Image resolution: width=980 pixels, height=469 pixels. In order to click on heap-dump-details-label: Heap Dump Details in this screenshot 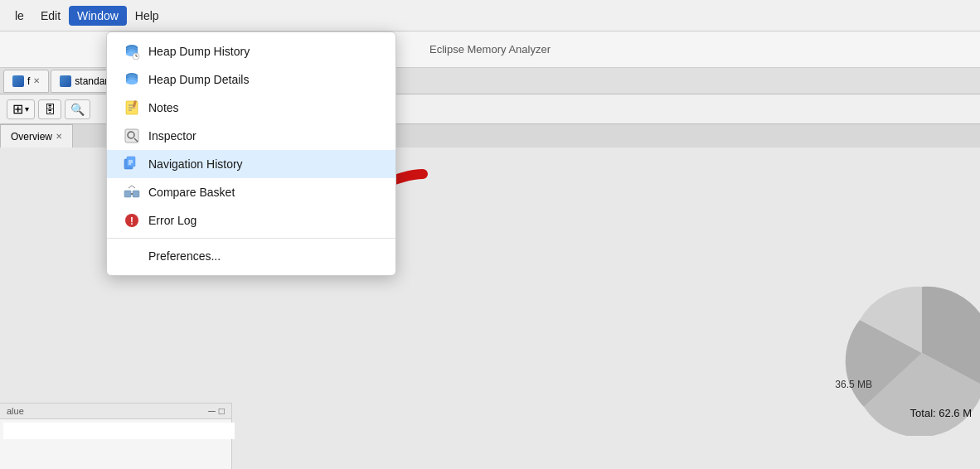, I will do `click(199, 80)`.